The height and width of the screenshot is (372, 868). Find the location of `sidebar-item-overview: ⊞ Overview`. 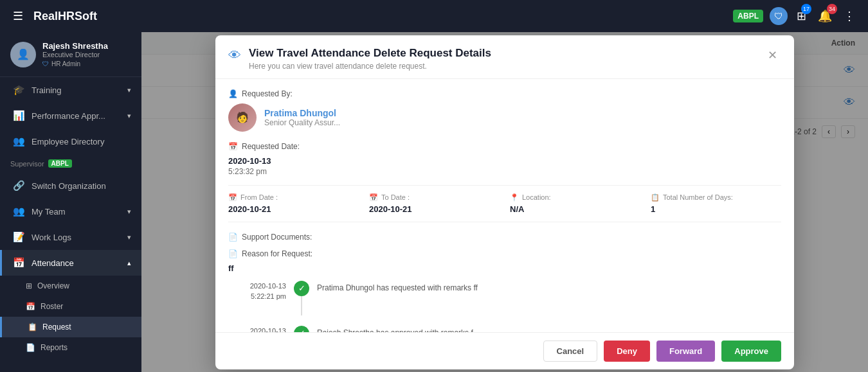

sidebar-item-overview: ⊞ Overview is located at coordinates (71, 286).